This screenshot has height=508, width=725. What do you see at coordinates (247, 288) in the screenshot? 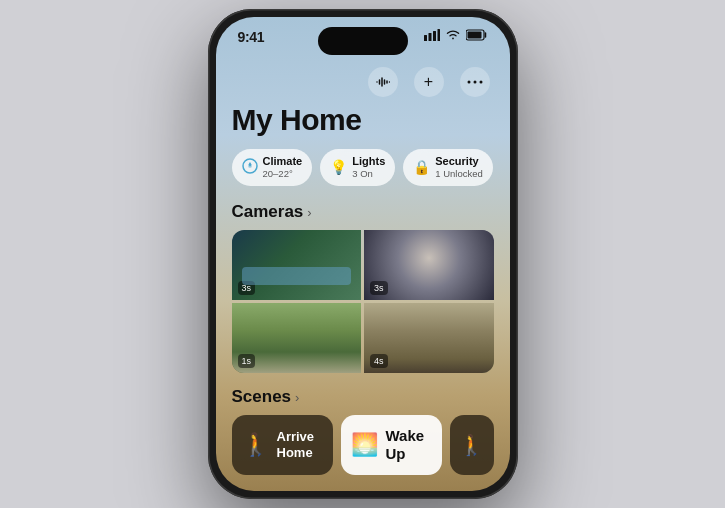
I see `cam1-badge: 3s` at bounding box center [247, 288].